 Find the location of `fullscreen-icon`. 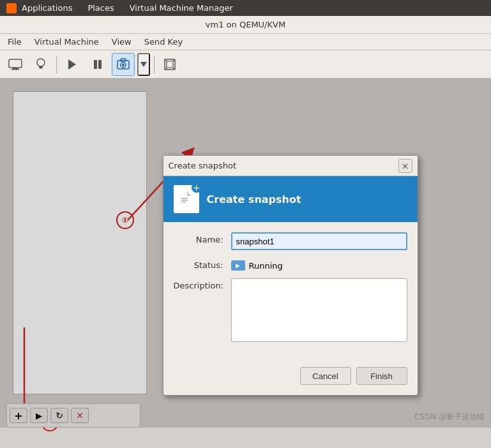

fullscreen-icon is located at coordinates (170, 64).